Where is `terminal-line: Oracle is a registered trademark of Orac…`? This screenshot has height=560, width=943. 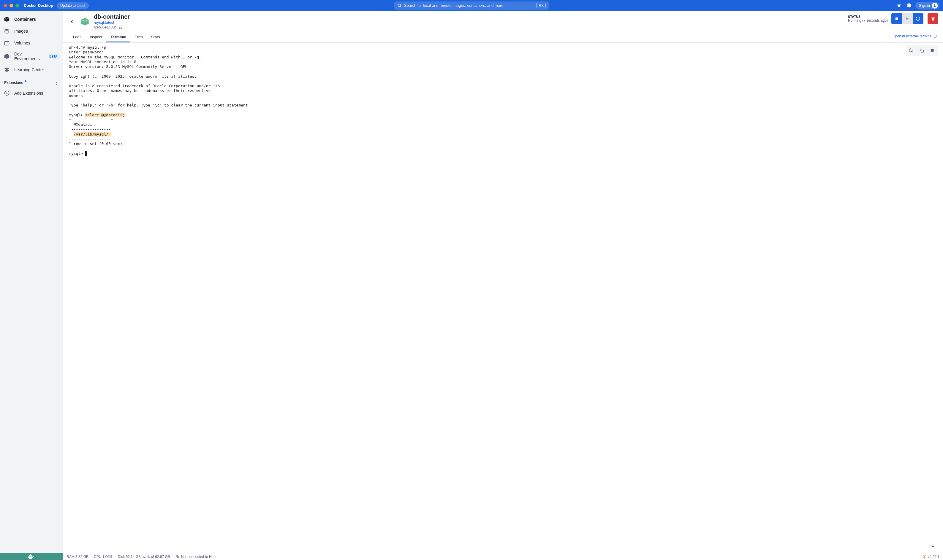
terminal-line: Oracle is a registered trademark of Orac… is located at coordinates (144, 86).